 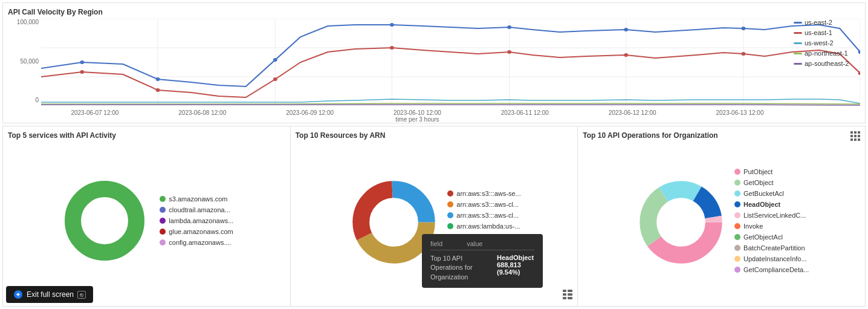 I want to click on y-tick-100k: 100,000, so click(x=23, y=22).